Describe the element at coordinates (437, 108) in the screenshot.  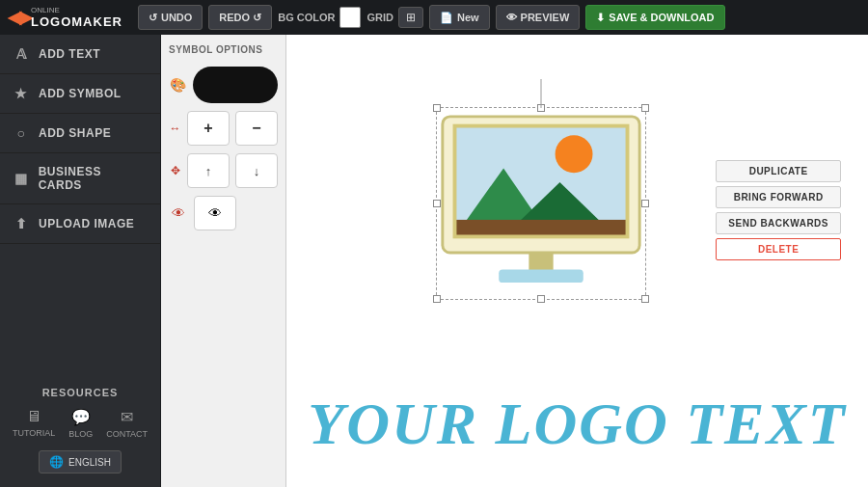
I see `handle-top-left` at that location.